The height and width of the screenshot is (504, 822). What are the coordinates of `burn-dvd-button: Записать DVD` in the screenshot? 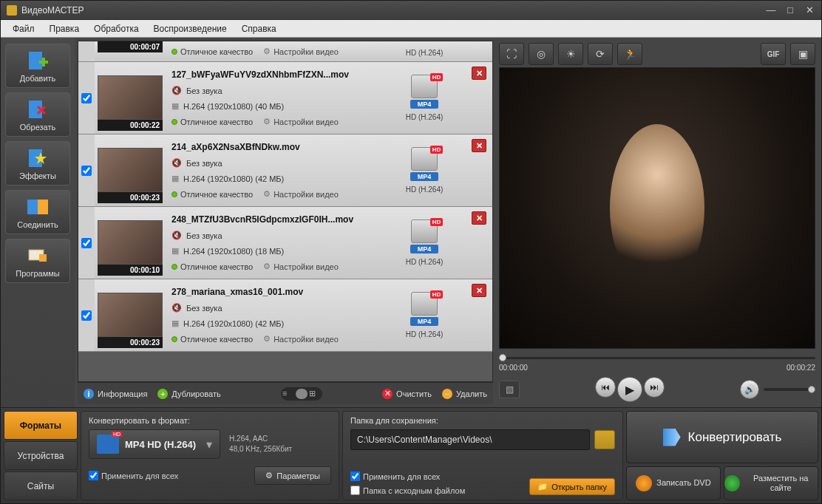 It's located at (673, 483).